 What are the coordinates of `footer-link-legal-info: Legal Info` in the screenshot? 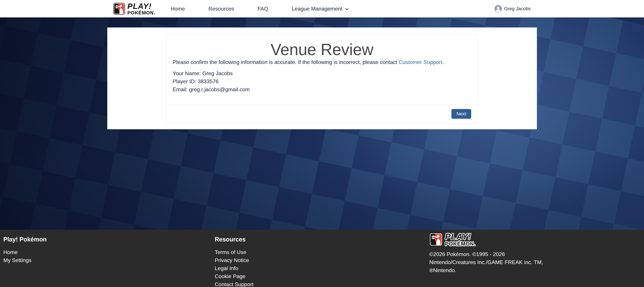 It's located at (322, 268).